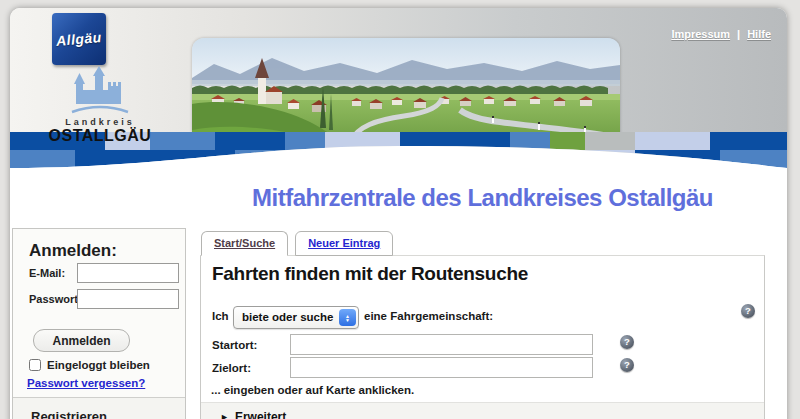  I want to click on login-sidebar: Anmelden: E-Mail: Passwort: Anmelden Ein…, so click(99, 324).